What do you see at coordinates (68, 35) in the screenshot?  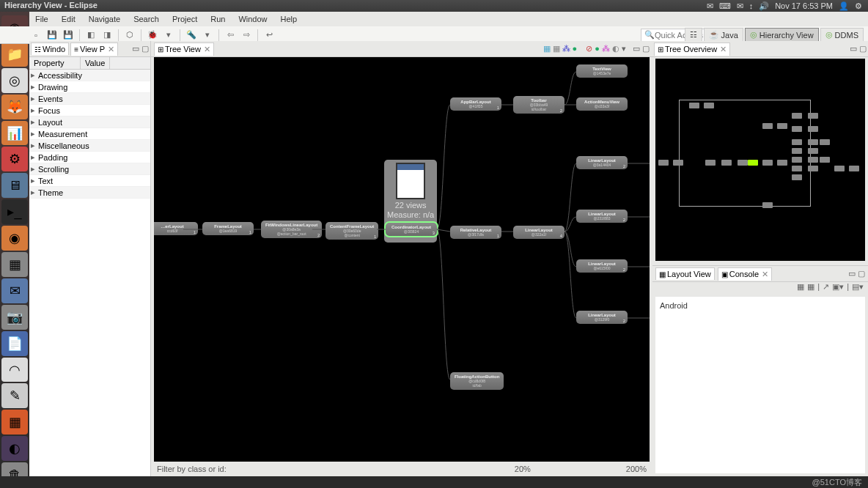 I see `saveall-icon: 💾` at bounding box center [68, 35].